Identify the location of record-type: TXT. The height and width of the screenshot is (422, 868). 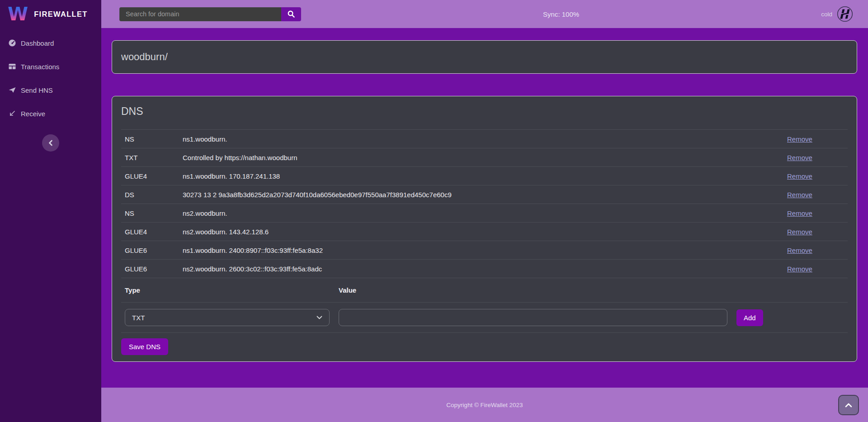
(154, 157).